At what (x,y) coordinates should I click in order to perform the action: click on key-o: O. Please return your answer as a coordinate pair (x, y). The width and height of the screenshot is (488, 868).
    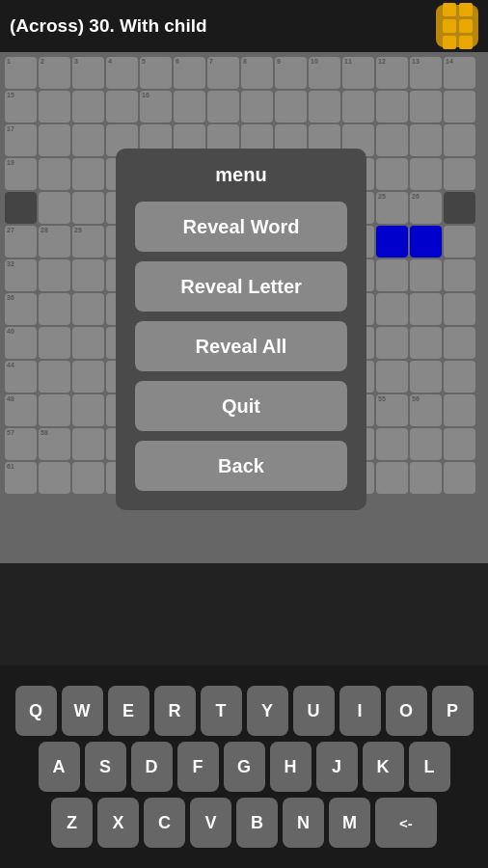
    Looking at the image, I should click on (407, 711).